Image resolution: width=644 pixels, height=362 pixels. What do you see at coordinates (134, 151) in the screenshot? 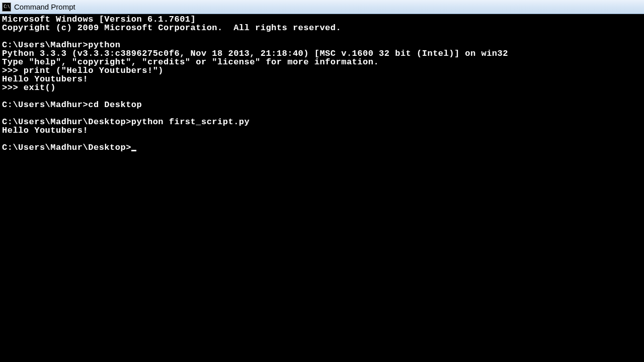
I see `cursor` at bounding box center [134, 151].